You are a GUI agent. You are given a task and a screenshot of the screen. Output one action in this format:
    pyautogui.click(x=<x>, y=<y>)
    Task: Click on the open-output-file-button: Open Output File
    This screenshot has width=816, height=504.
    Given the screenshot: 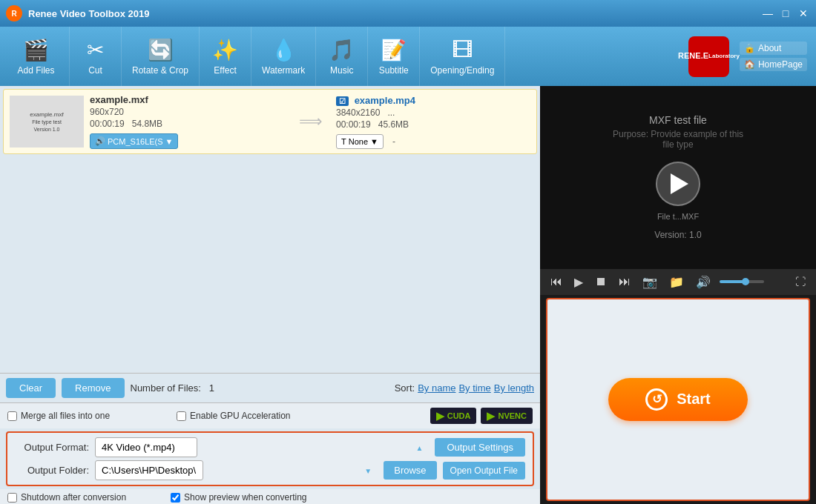 What is the action you would take?
    pyautogui.click(x=484, y=471)
    